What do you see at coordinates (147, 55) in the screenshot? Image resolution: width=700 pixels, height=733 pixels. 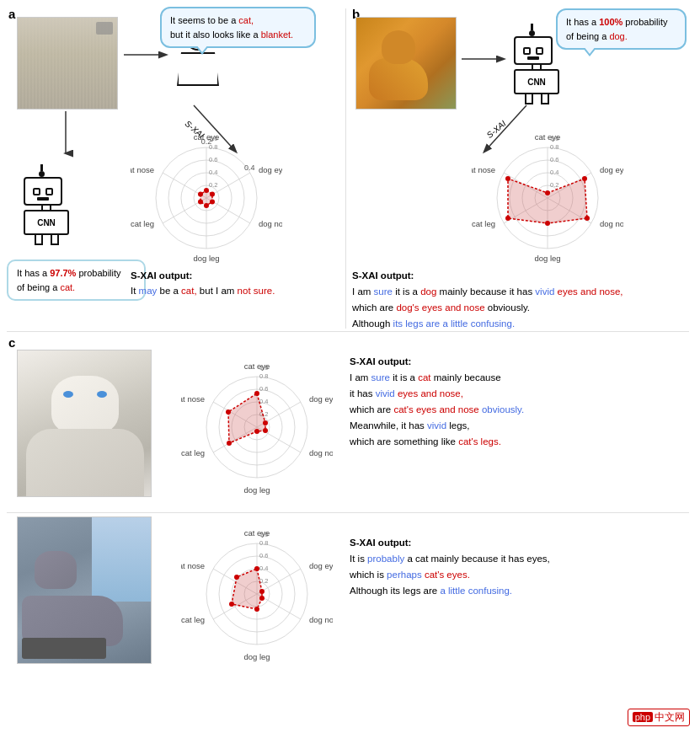 I see `arrow-a-photo-to-human` at bounding box center [147, 55].